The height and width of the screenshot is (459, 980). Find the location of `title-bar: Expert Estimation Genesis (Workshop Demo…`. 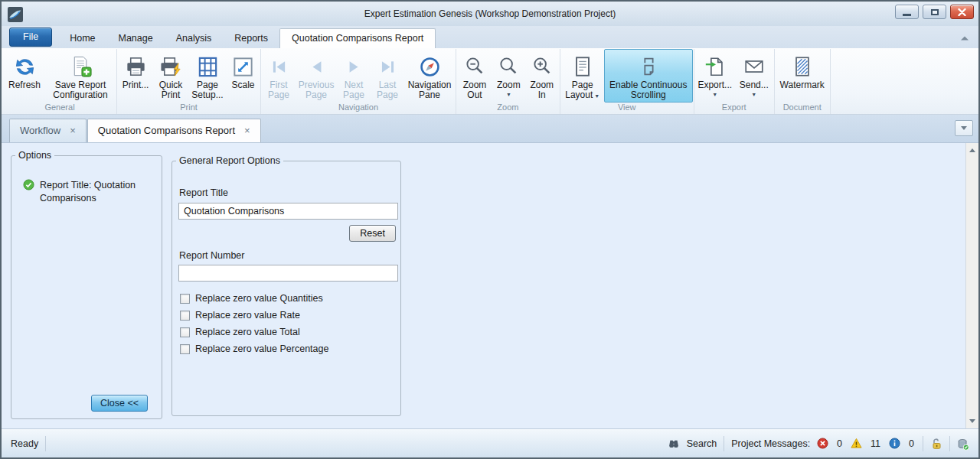

title-bar: Expert Estimation Genesis (Workshop Demo… is located at coordinates (490, 14).